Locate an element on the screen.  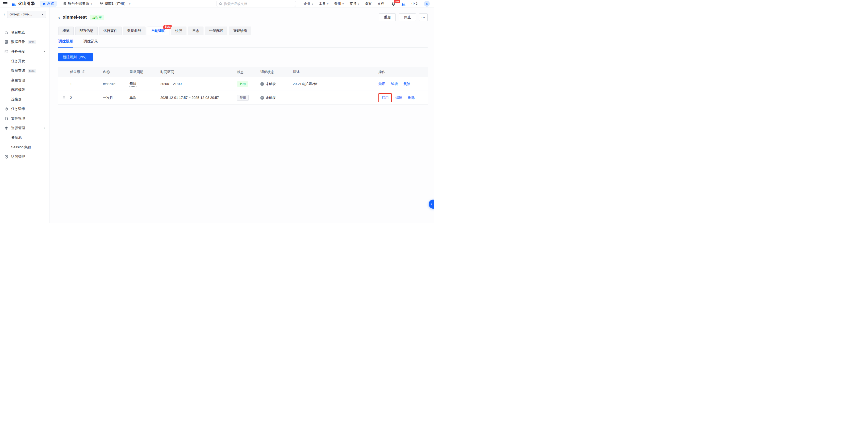
sidebar-item-file-management: 文件管理 is located at coordinates (25, 119).